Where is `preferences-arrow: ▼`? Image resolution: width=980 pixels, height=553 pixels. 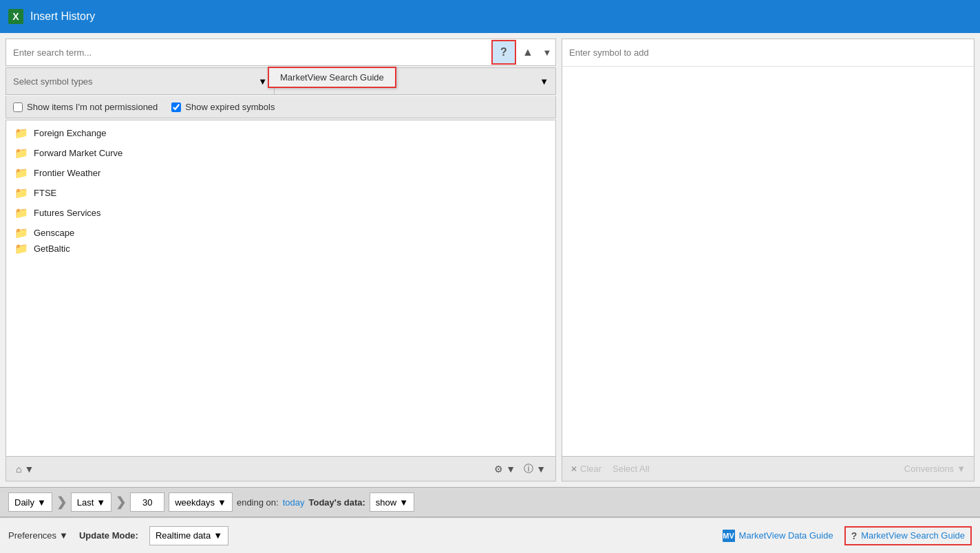 preferences-arrow: ▼ is located at coordinates (63, 535).